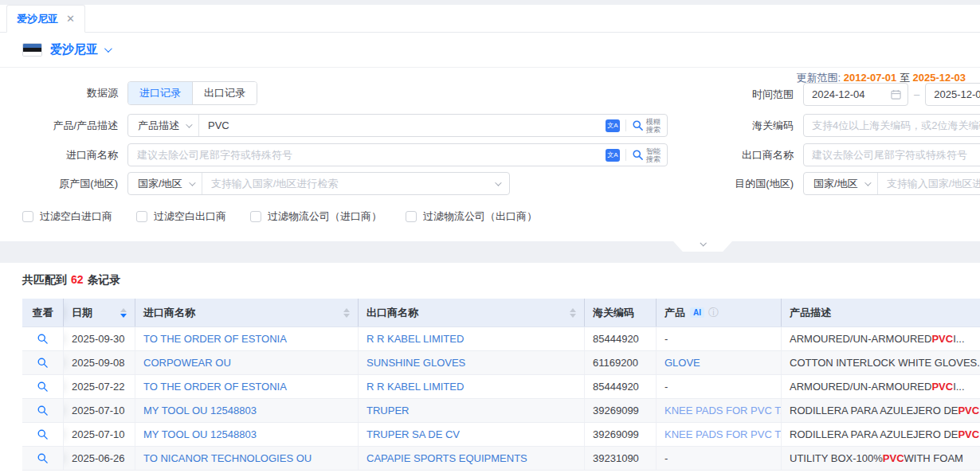 The image size is (980, 473). Describe the element at coordinates (472, 217) in the screenshot. I see `checkbox-filter-logistics-exporter: 过滤物流公司（出口商）` at that location.